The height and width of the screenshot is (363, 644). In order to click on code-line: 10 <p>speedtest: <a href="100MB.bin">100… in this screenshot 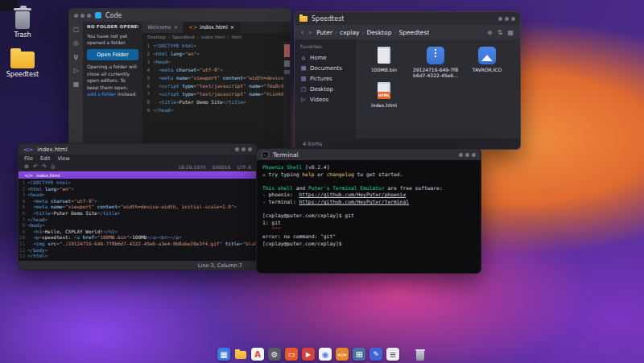, I will do `click(138, 237)`.